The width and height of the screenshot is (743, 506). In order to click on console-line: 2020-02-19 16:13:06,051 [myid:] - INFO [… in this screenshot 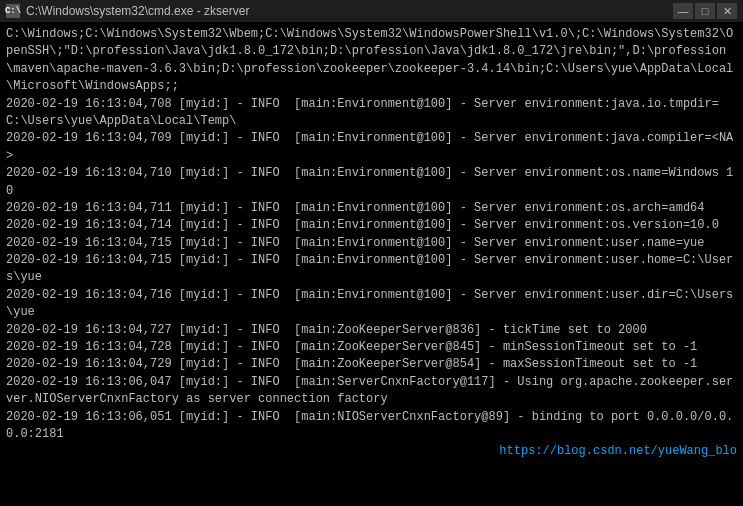, I will do `click(372, 426)`.